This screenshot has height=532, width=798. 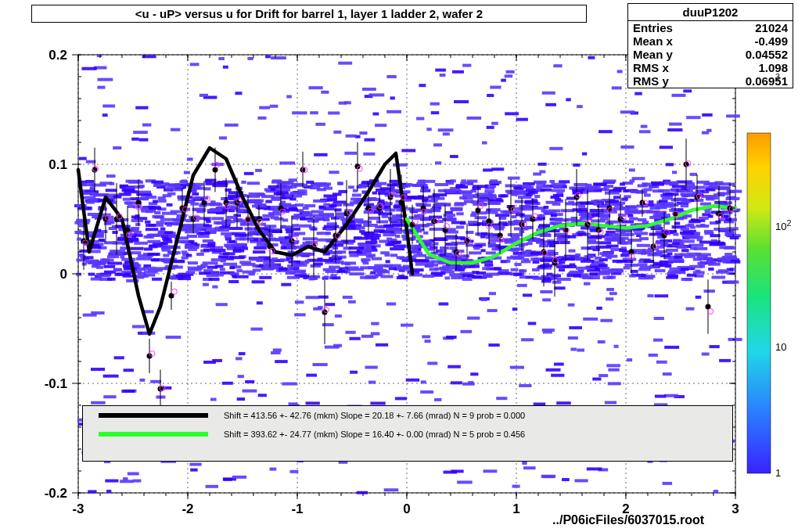 I want to click on svg-rect-1946, so click(x=289, y=97).